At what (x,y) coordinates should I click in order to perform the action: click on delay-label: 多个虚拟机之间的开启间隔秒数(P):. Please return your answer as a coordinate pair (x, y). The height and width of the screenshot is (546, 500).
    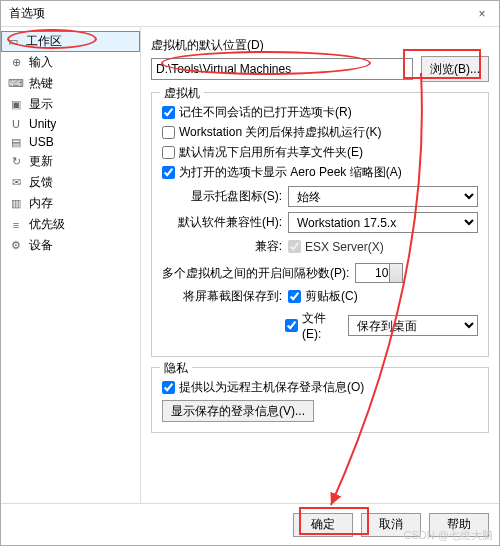
    Looking at the image, I should click on (256, 274).